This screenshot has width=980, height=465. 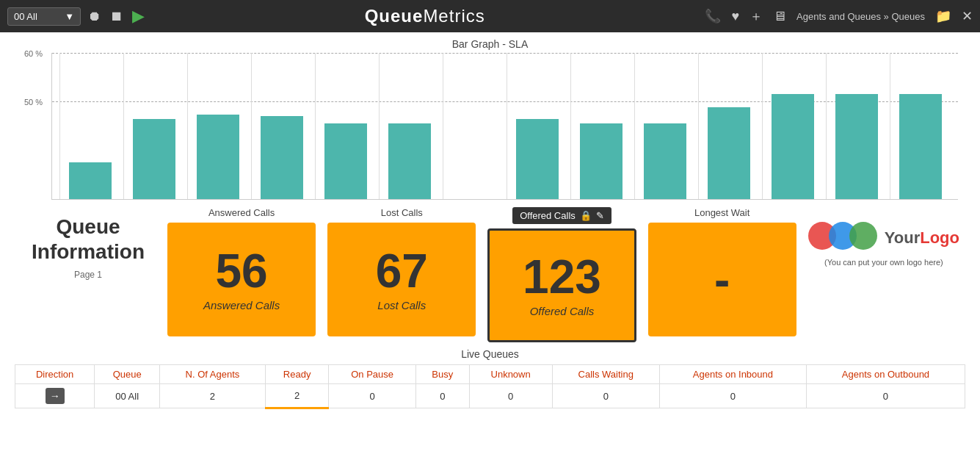 What do you see at coordinates (490, 16) in the screenshot?
I see `toolbar: 00 All ▼ ⏺ ⏹ ▶ QueueMetrics 📞 ♥ ＋ 🖥 Agen…` at bounding box center [490, 16].